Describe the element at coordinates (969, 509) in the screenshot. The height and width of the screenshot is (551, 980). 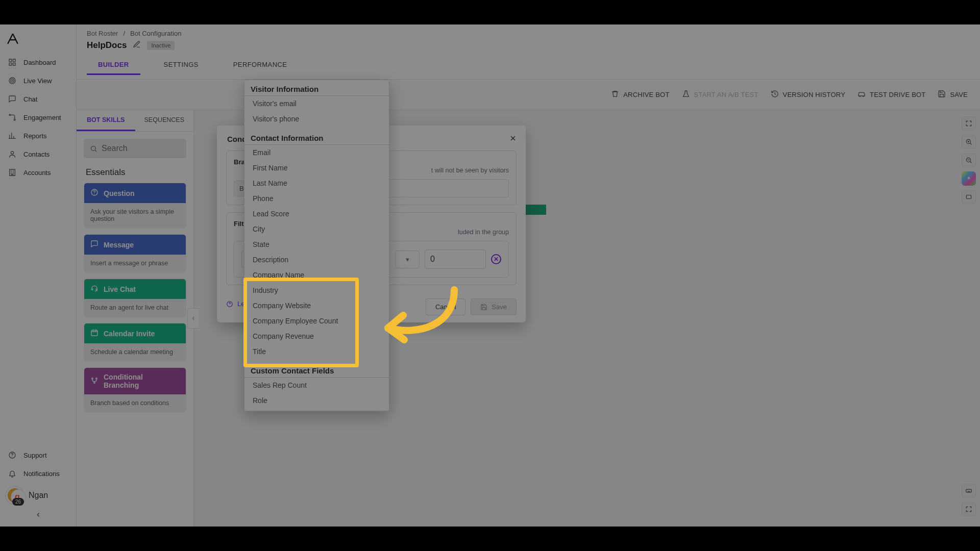
I see `fullscreen-button` at that location.